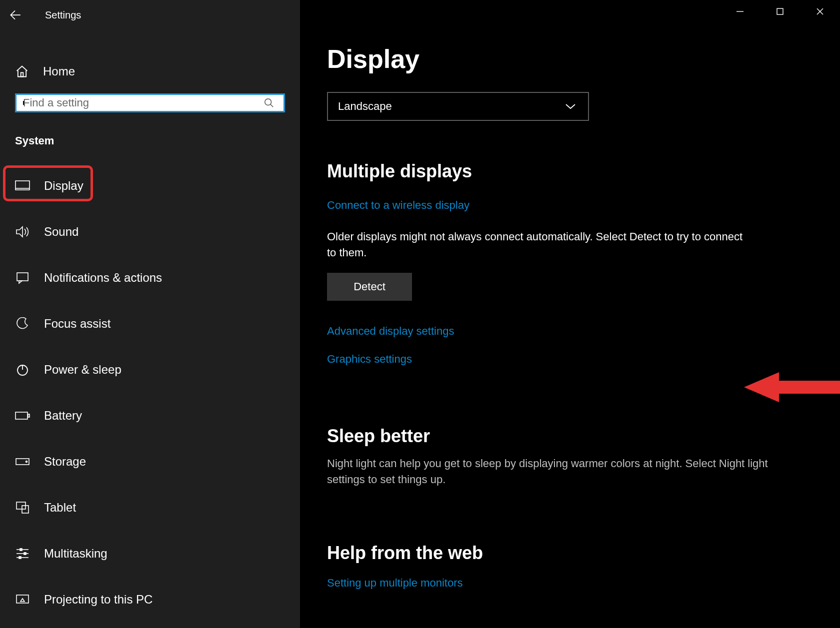 The image size is (840, 628). What do you see at coordinates (22, 462) in the screenshot?
I see `storage-icon` at bounding box center [22, 462].